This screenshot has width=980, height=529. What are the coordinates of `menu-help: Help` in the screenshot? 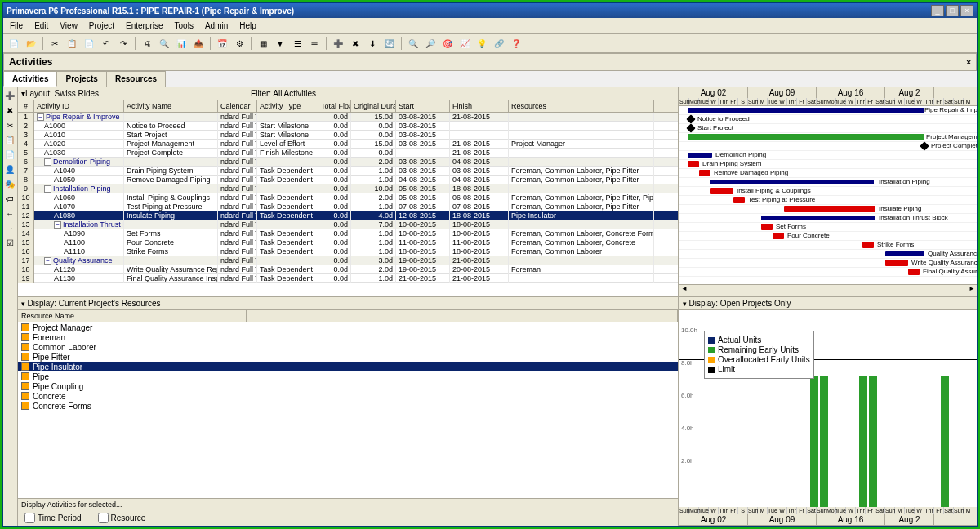 It's located at (248, 26).